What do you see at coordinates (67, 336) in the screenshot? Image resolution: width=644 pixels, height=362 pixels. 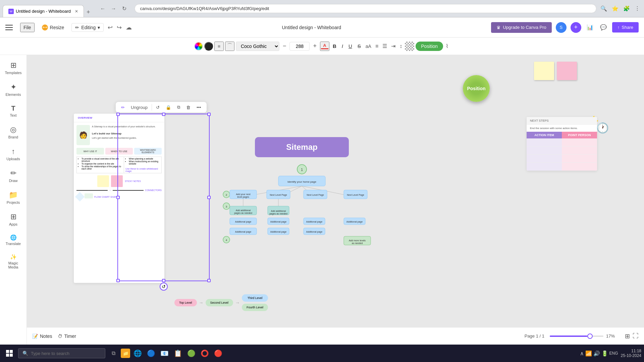 I see `timer-button: ⏱ Timer` at bounding box center [67, 336].